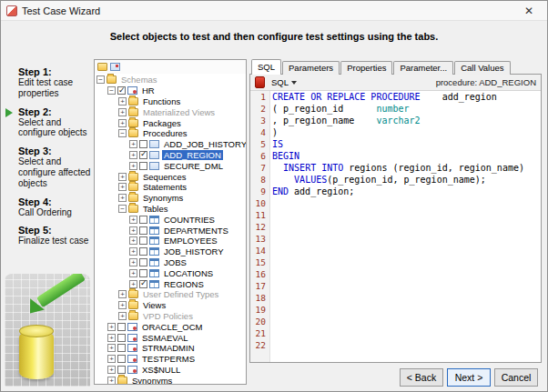 Image resolution: width=548 pixels, height=392 pixels. What do you see at coordinates (170, 337) in the screenshot?
I see `tree-item-ssmaeval: +SSMAEVAL` at bounding box center [170, 337].